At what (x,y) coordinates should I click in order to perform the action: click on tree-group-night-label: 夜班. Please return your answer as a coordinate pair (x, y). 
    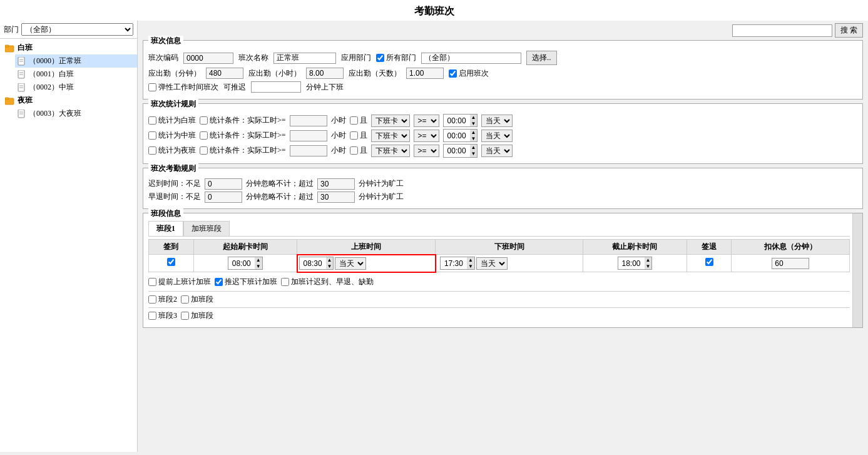
    Looking at the image, I should click on (25, 100).